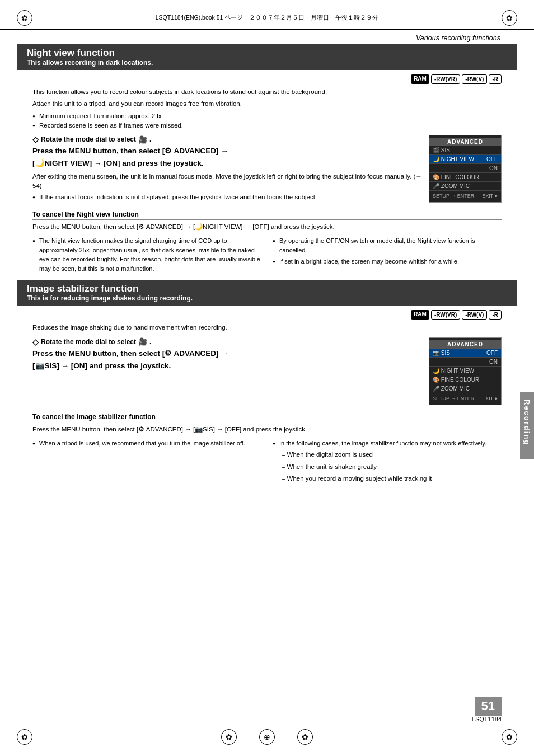 The image size is (534, 756). Describe the element at coordinates (387, 467) in the screenshot. I see `image-stabilizer-note-right3: – When the unit is shaken greatly` at that location.